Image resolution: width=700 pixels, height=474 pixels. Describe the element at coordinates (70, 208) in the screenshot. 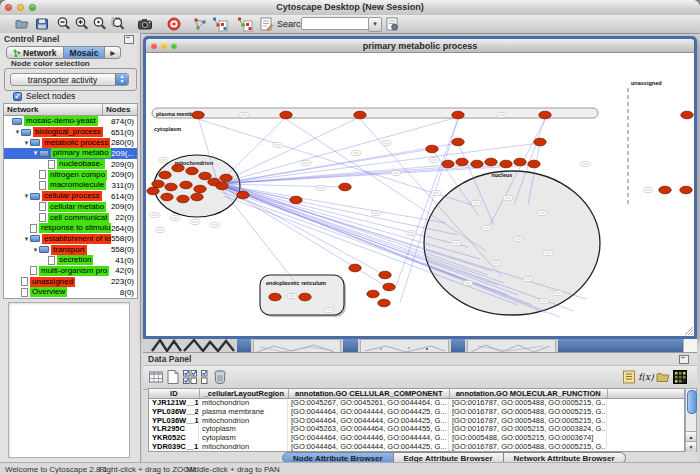

I see `tree-row: cellular metabo209(0)` at that location.